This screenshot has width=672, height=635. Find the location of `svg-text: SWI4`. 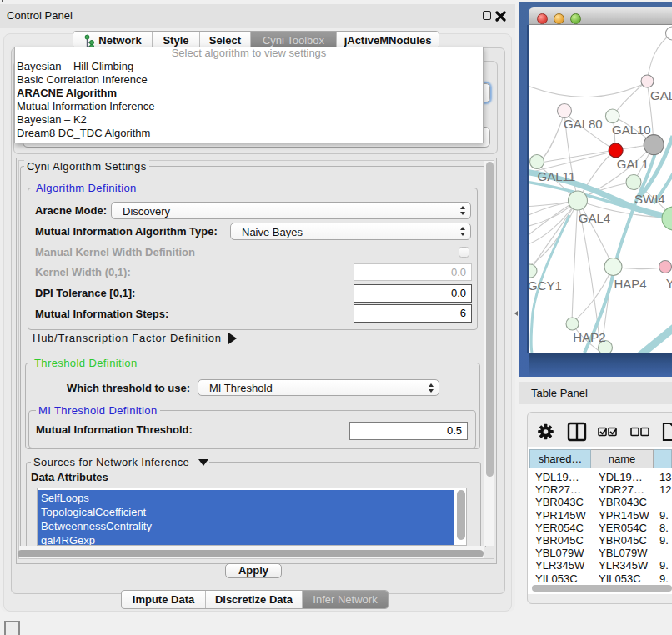

svg-text: SWI4 is located at coordinates (650, 198).